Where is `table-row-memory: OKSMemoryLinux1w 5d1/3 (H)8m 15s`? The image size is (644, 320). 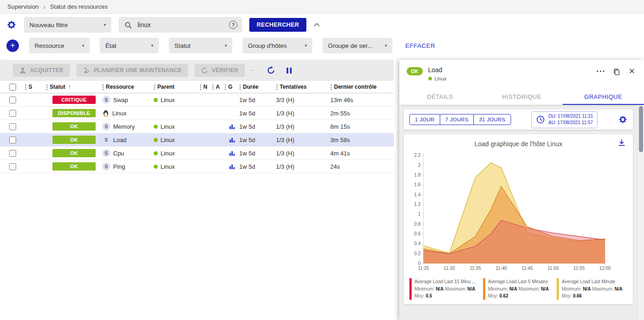
table-row-memory: OKSMemoryLinux1w 5d1/3 (H)8m 15s is located at coordinates (197, 127).